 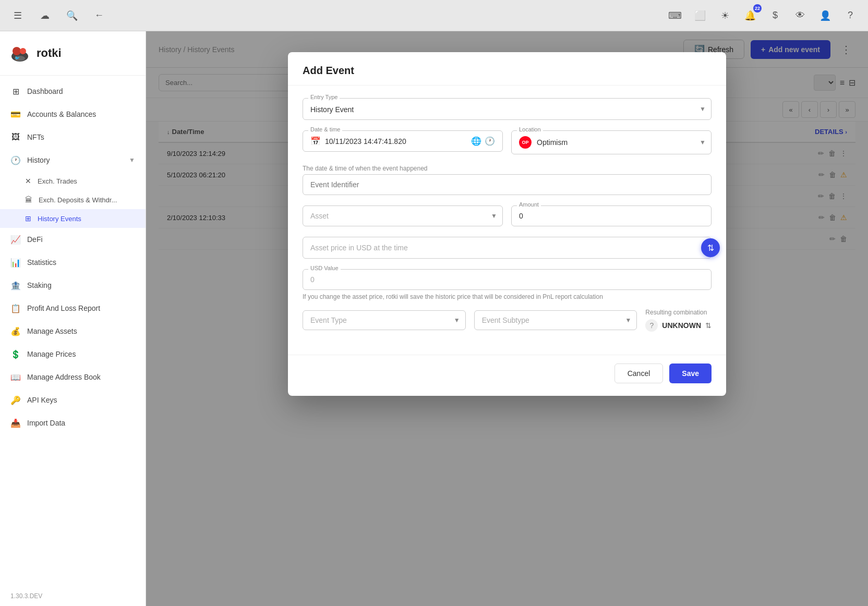 What do you see at coordinates (16, 423) in the screenshot?
I see `import-data-icon: 📥` at bounding box center [16, 423].